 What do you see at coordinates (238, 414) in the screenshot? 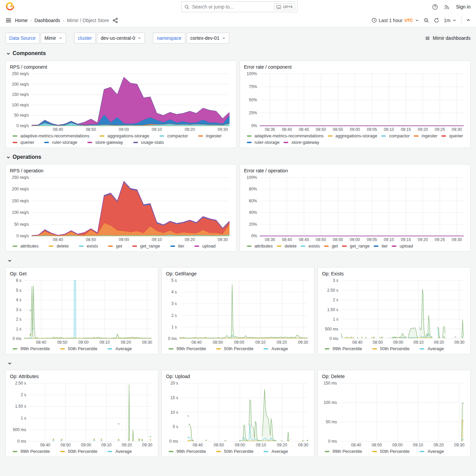
I see `chart-op-upload: 0 ms5 s10 s15 s20 s08:4008:5009:0009:100…` at bounding box center [238, 414].